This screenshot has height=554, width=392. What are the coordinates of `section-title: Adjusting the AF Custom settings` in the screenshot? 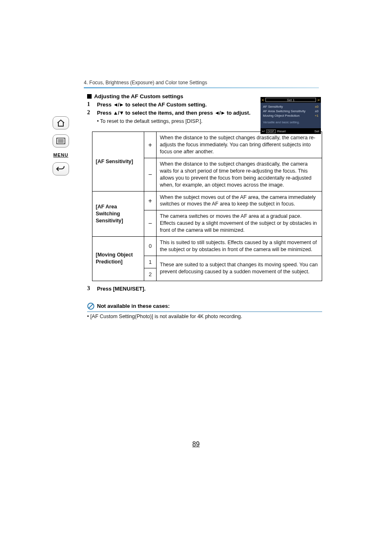 It's located at (139, 96).